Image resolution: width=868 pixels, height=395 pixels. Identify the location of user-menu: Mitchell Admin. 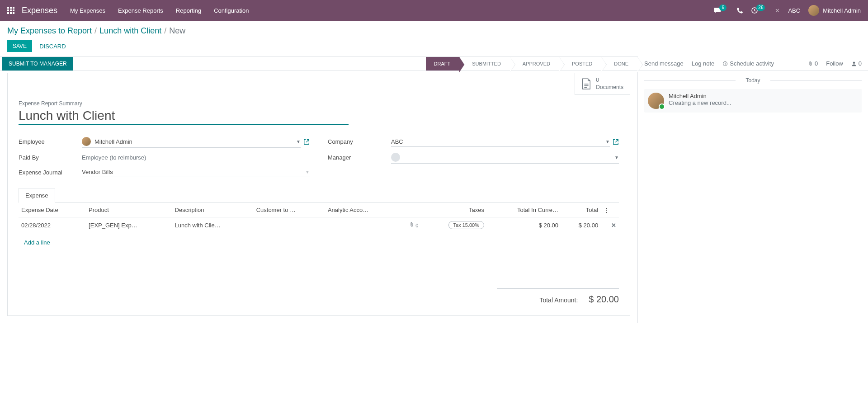
(835, 10).